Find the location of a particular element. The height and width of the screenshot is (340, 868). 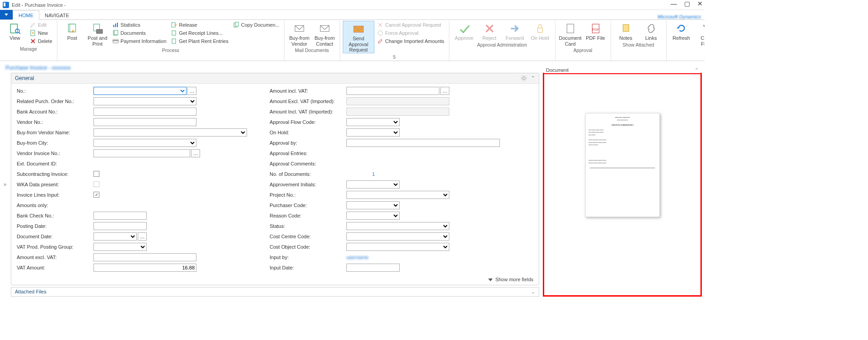

reason-code-field is located at coordinates (373, 216).